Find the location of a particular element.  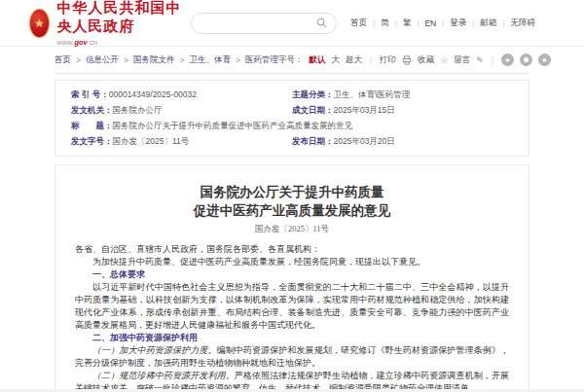

meta-title: 标 题：国务院办公厅关于提升中药质量促进中医药产业高质量发展的意见 is located at coordinates (292, 126).